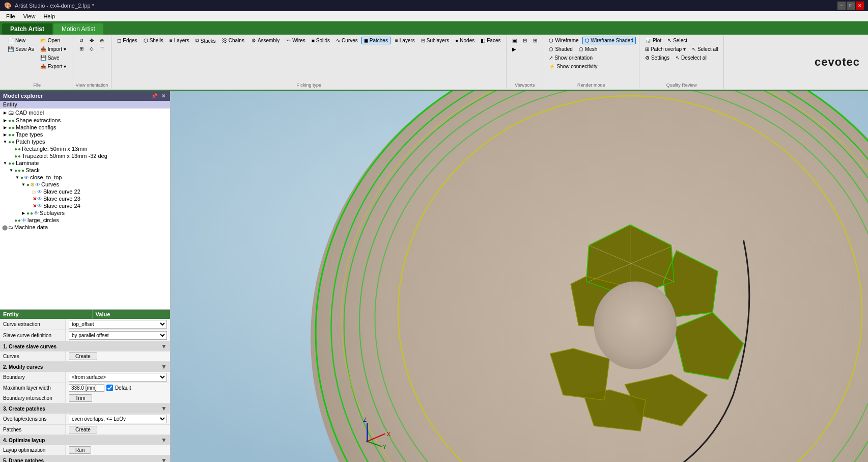 This screenshot has width=868, height=462. I want to click on tree-item-rectangle: ● ● Rectangle: 50mm x 13mm, so click(85, 149).